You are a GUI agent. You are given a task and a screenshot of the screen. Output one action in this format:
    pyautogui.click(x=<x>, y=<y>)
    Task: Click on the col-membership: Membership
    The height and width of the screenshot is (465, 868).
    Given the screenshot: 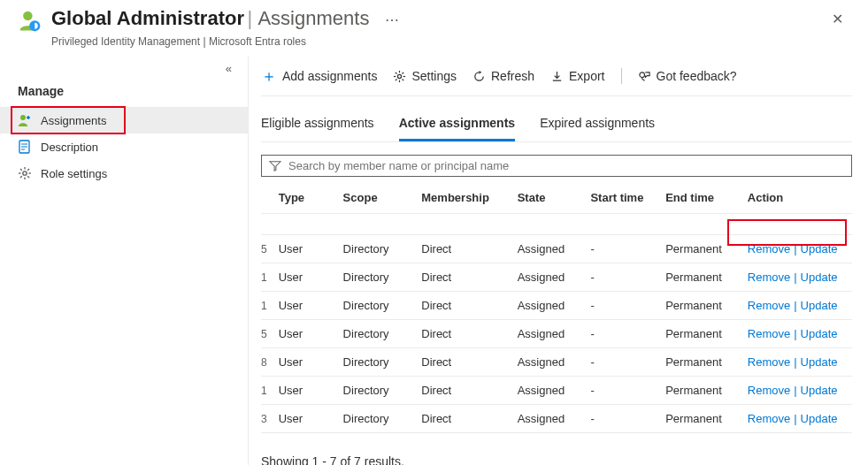 What is the action you would take?
    pyautogui.click(x=469, y=198)
    